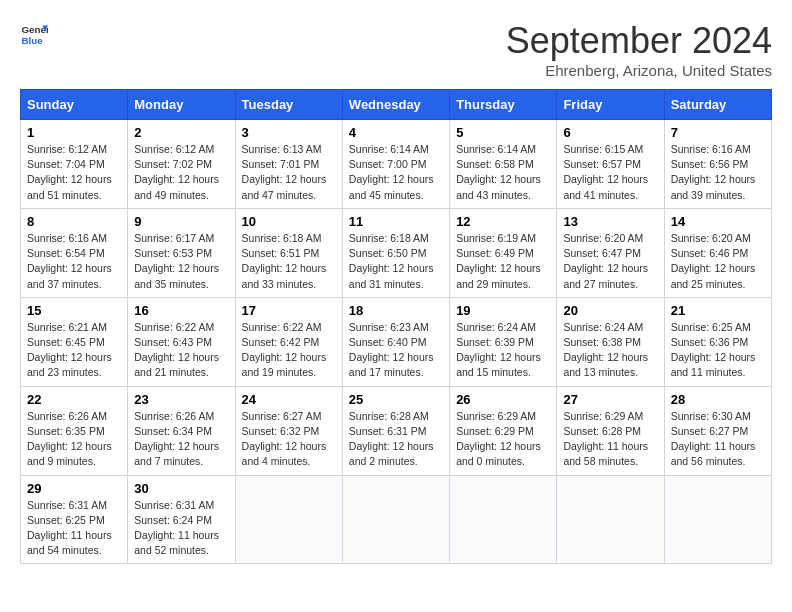 This screenshot has width=792, height=612. Describe the element at coordinates (396, 430) in the screenshot. I see `week-row-4: 22Sunrise: 6:26 AMSunset: 6:35 PMDayligh…` at that location.